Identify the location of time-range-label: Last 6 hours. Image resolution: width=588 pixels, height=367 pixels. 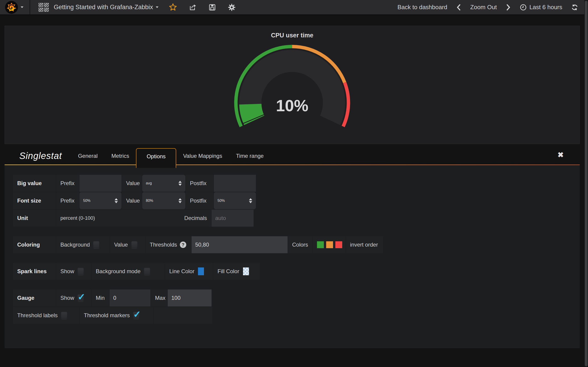
(546, 7).